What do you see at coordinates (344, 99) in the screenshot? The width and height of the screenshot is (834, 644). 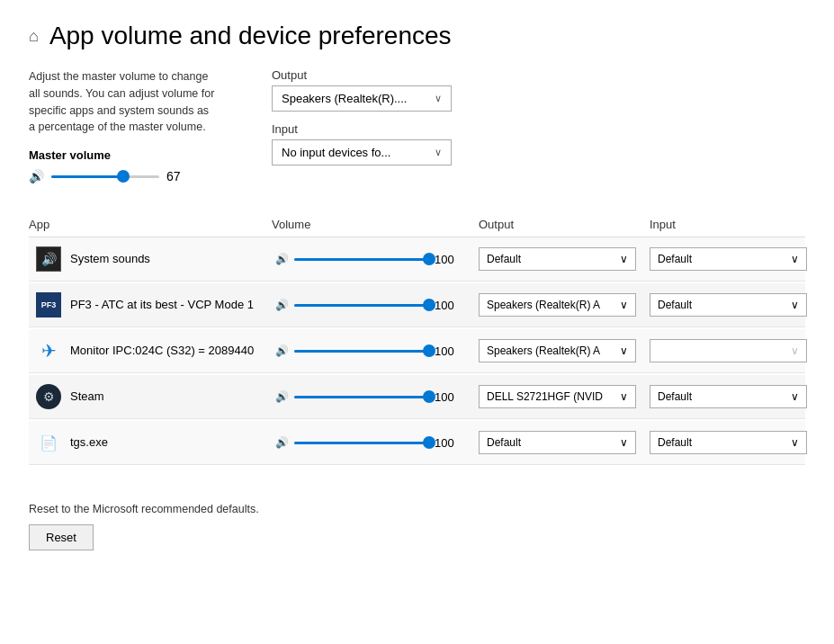 I see `output-selected: Speakers (Realtek(R)....` at bounding box center [344, 99].